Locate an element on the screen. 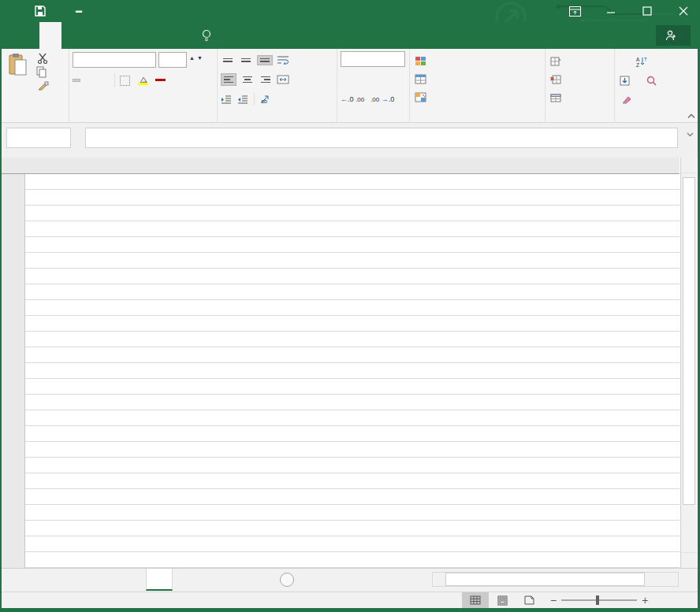 This screenshot has height=612, width=700. horizontal-scrollbar is located at coordinates (555, 580).